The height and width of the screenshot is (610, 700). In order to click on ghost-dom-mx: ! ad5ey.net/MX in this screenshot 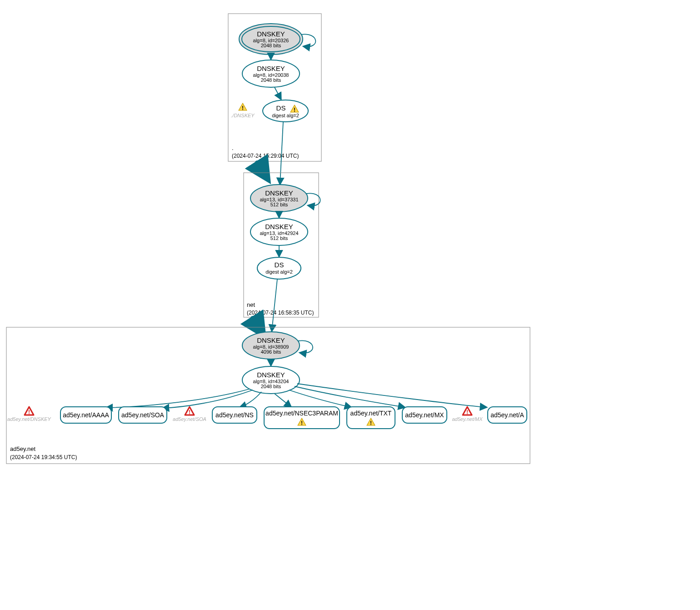, I will do `click(467, 415)`.